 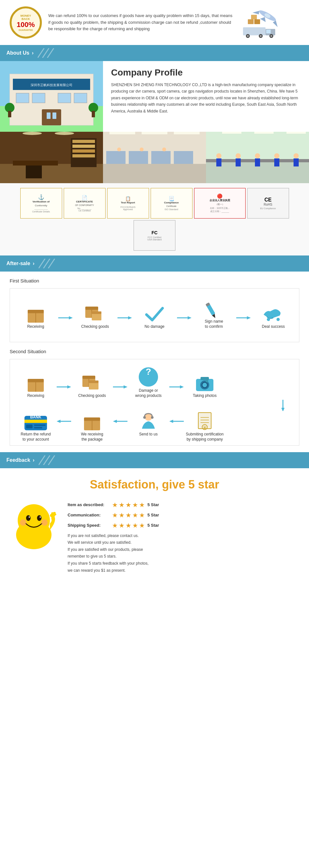 I want to click on shipping-svg, so click(x=271, y=22).